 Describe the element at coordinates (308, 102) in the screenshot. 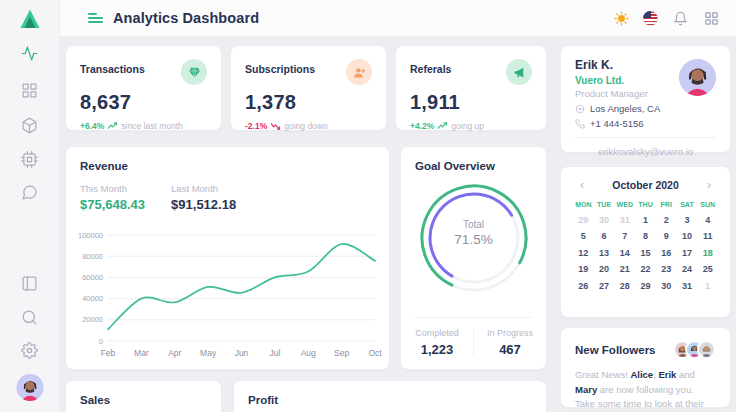

I see `stat-value: 1,378` at that location.